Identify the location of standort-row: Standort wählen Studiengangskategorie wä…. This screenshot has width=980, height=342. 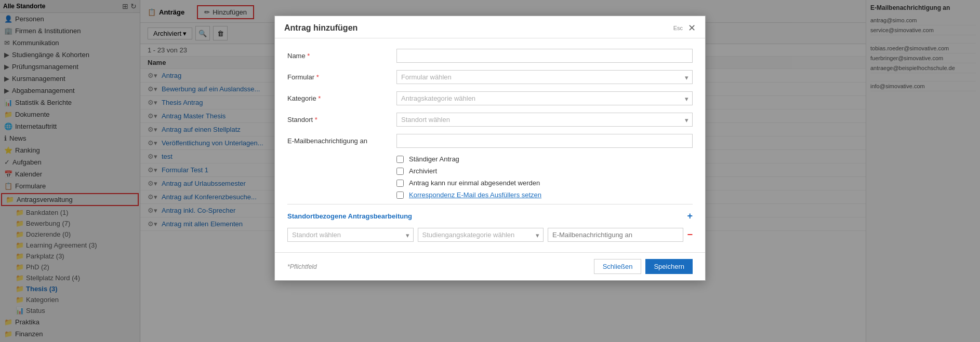
(490, 235).